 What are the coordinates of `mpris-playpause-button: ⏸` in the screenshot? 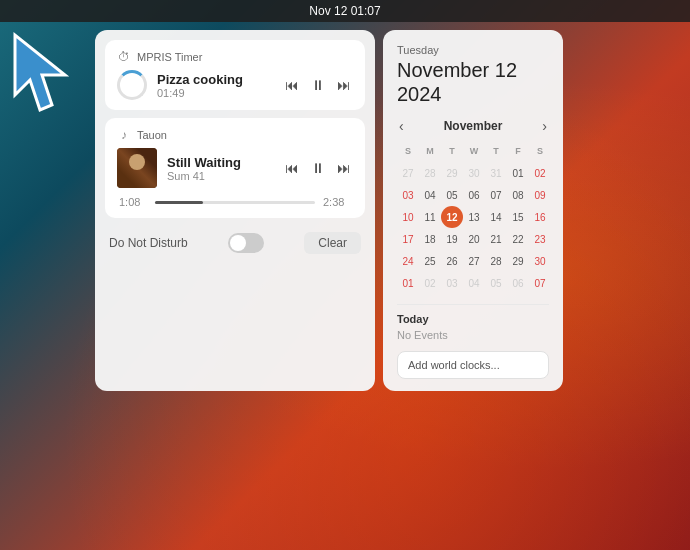 It's located at (318, 85).